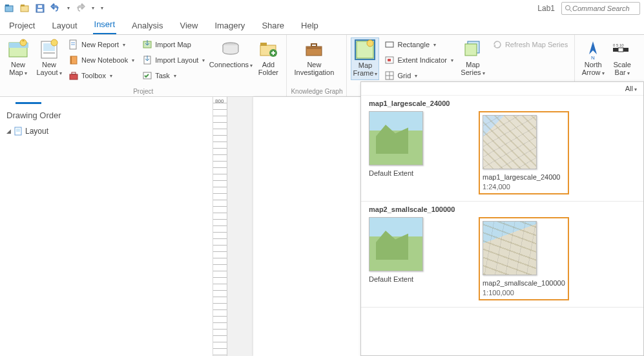 The image size is (644, 356). Describe the element at coordinates (56, 8) in the screenshot. I see `undo-icon` at that location.